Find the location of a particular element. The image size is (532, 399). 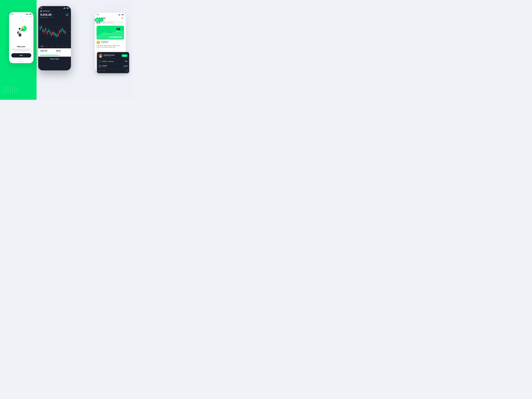

signal-bars-dark is located at coordinates (64, 8).